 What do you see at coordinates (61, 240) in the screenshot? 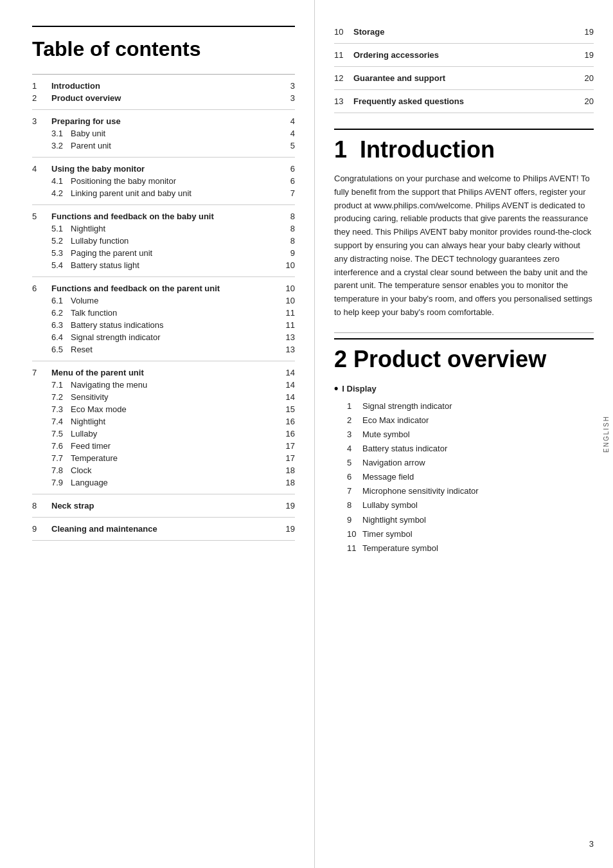
I see `toc-num-5-2: 5.2` at bounding box center [61, 240].